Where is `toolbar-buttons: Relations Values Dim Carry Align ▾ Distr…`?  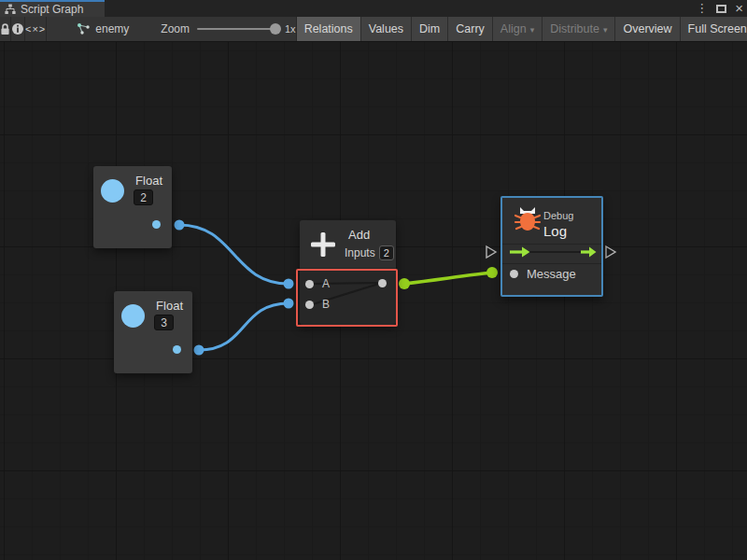 toolbar-buttons: Relations Values Dim Carry Align ▾ Distr… is located at coordinates (521, 29).